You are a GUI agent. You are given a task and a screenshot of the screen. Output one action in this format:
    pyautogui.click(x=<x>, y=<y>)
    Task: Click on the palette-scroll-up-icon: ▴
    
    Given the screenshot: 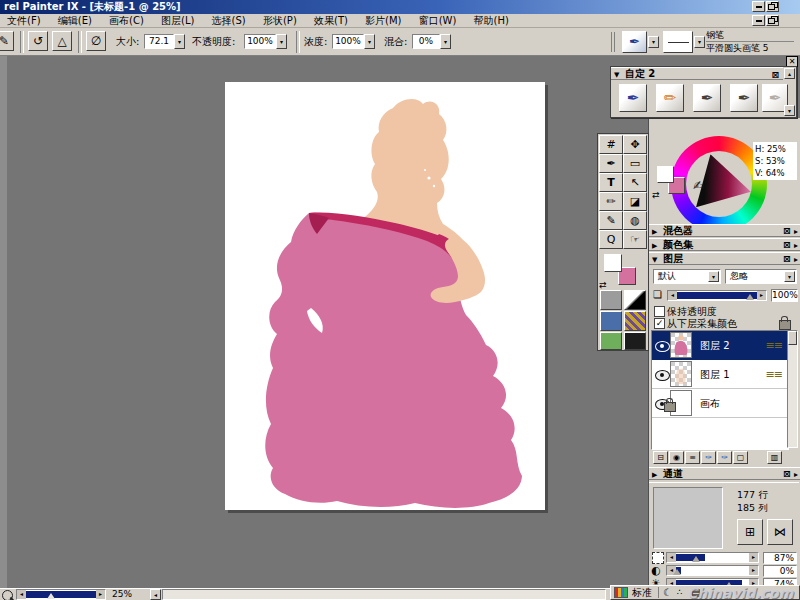 What is the action you would take?
    pyautogui.click(x=790, y=74)
    